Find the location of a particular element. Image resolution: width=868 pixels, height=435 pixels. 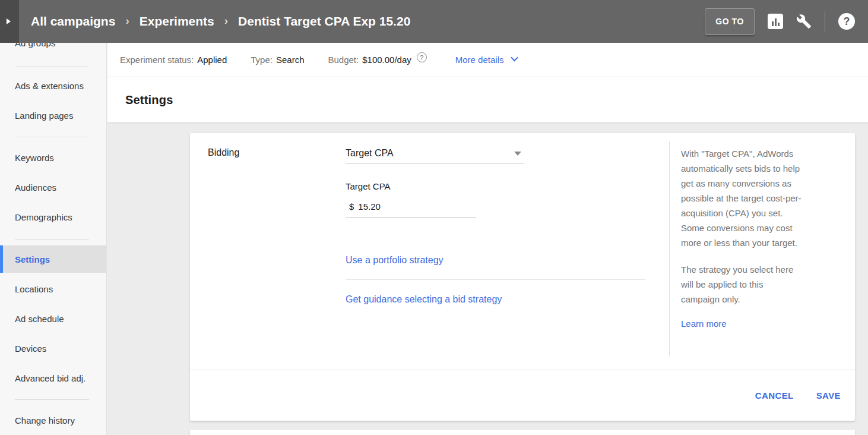

learn-more-link: Learn more is located at coordinates (742, 323).